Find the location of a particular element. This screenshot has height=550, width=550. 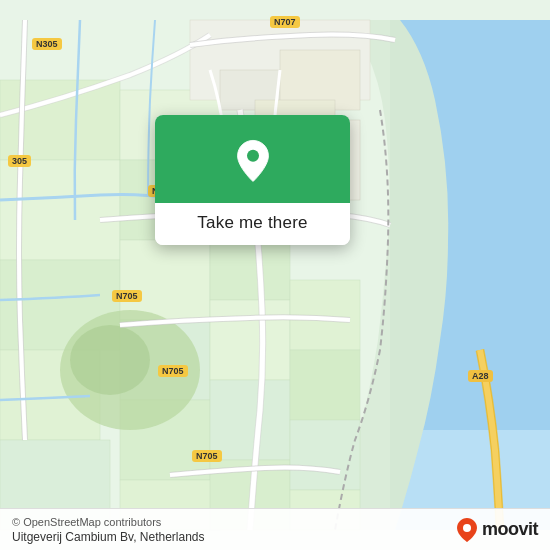

road-label-n305-top: N305 is located at coordinates (47, 44).